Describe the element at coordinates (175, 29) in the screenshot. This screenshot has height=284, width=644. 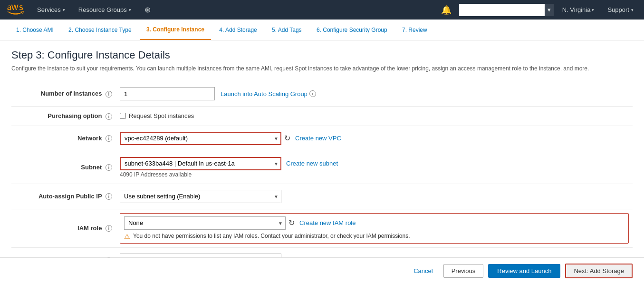
I see `step-3-label: 3. Configure Instance` at that location.